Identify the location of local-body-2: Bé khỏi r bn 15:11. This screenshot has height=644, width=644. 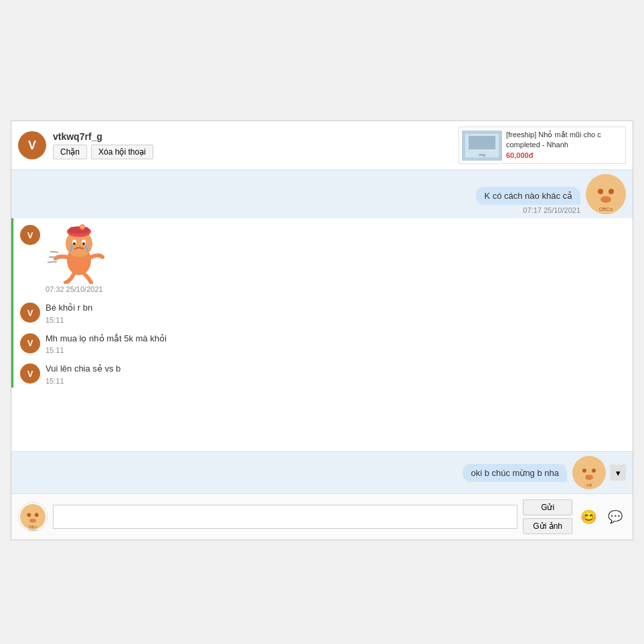
(336, 313).